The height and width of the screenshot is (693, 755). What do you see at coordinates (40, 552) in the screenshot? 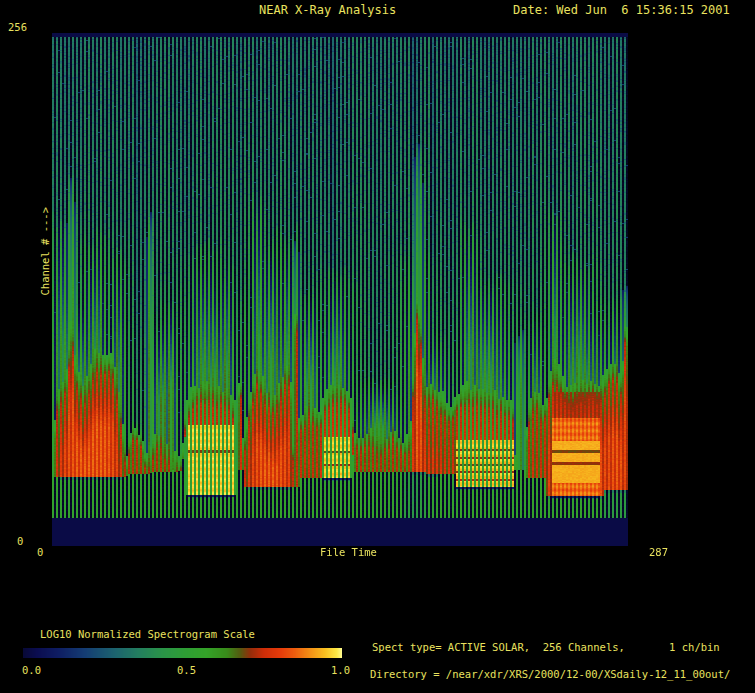
I see `x-axis-min-label: 0` at bounding box center [40, 552].